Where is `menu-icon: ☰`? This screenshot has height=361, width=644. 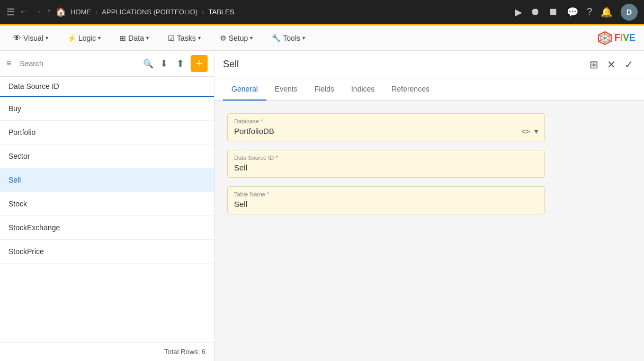 menu-icon: ☰ is located at coordinates (11, 12).